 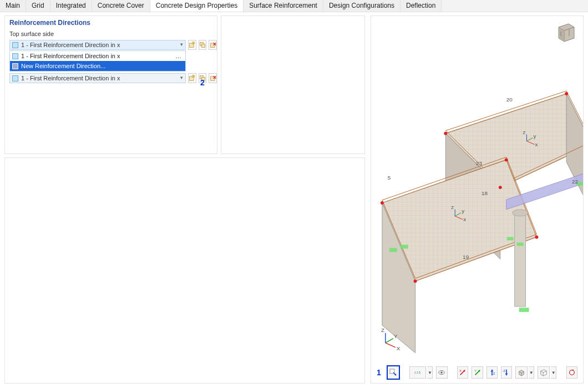 I want to click on units-group: 123 ▼, so click(x=421, y=372).